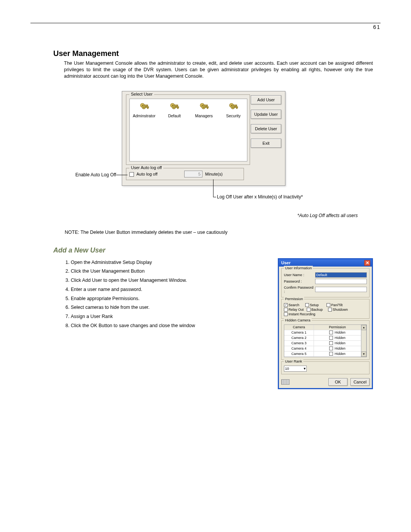 This screenshot has width=411, height=532. I want to click on permission-label: Shutdown, so click(340, 310).